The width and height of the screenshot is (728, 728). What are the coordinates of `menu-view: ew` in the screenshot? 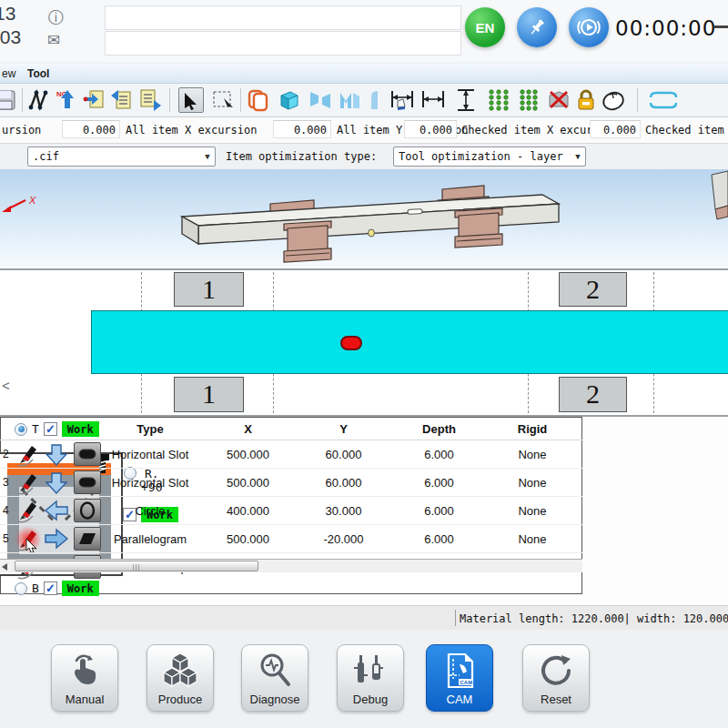 It's located at (9, 74).